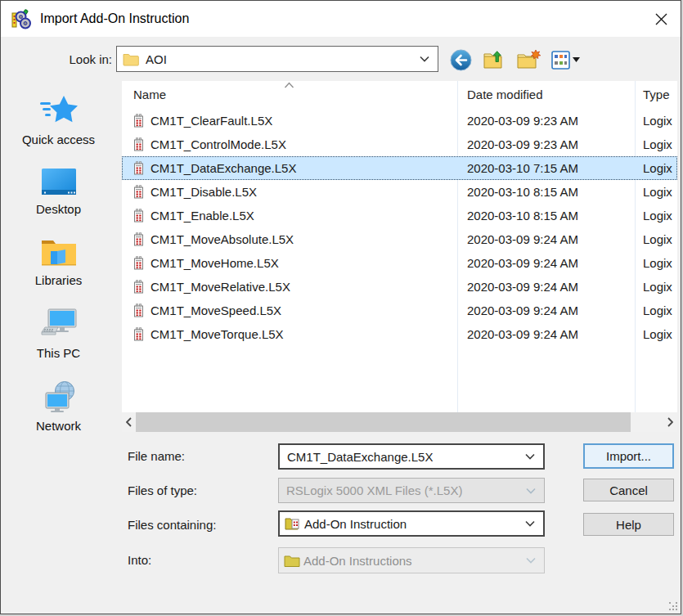  I want to click on table-row: CM1T_MoveAbsolute.L5X 2020-03-09 9:24 AM…, so click(399, 239).